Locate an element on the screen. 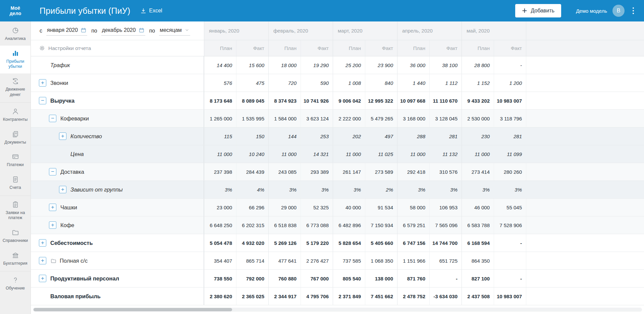  value-cell: 284 439 is located at coordinates (252, 172).